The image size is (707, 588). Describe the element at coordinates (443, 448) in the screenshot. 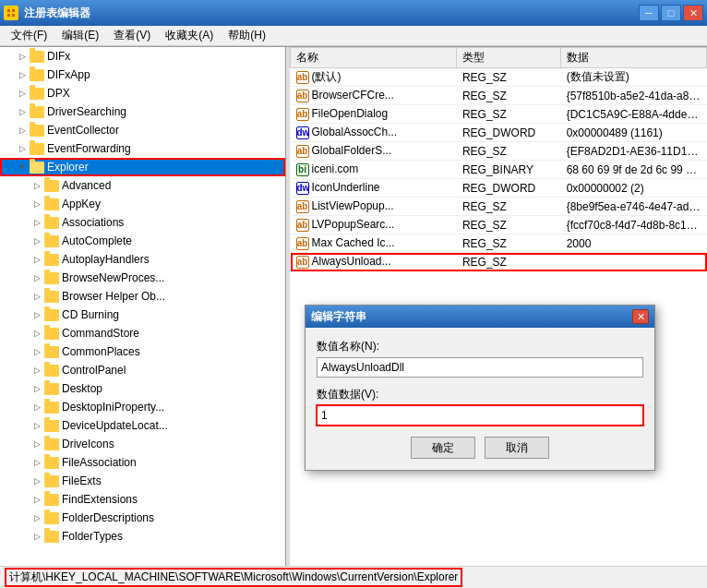

I see `ok-button: 确定` at that location.